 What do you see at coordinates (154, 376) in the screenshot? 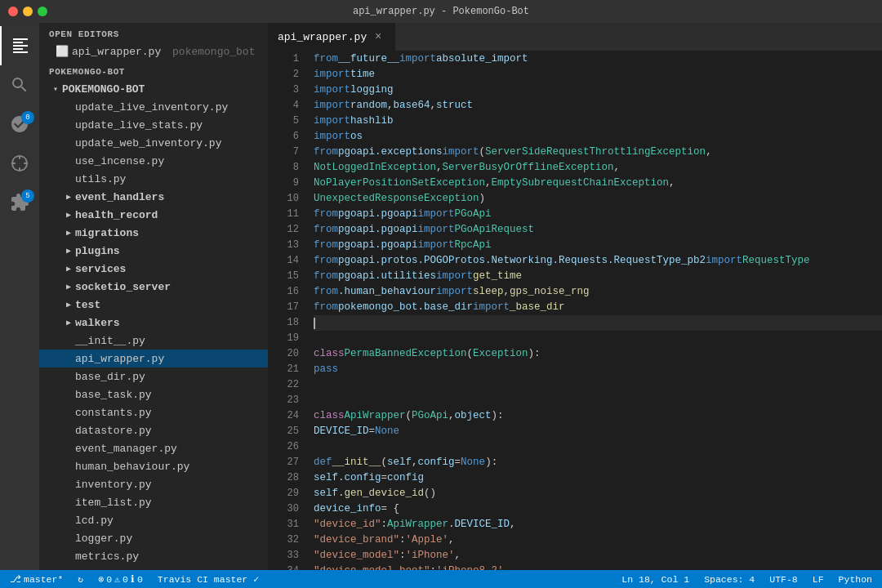
I see `tree-item-16: base_dir.py` at bounding box center [154, 376].